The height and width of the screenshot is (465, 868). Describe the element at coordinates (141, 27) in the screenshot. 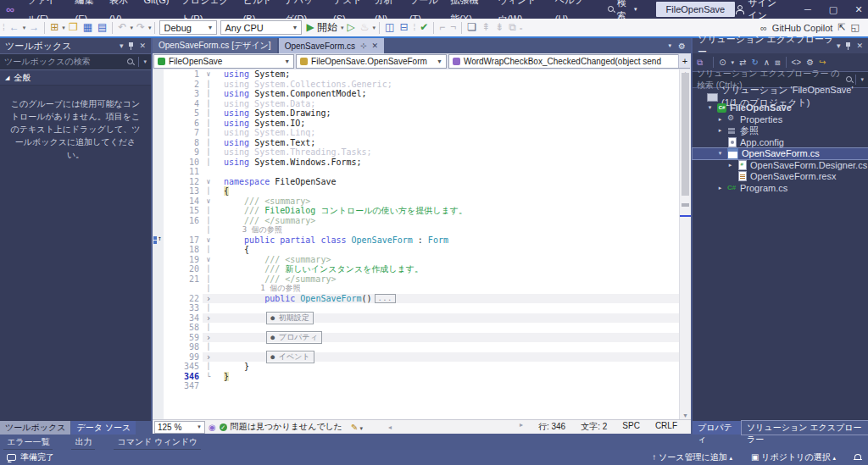

I see `redo-icon: ↷` at that location.